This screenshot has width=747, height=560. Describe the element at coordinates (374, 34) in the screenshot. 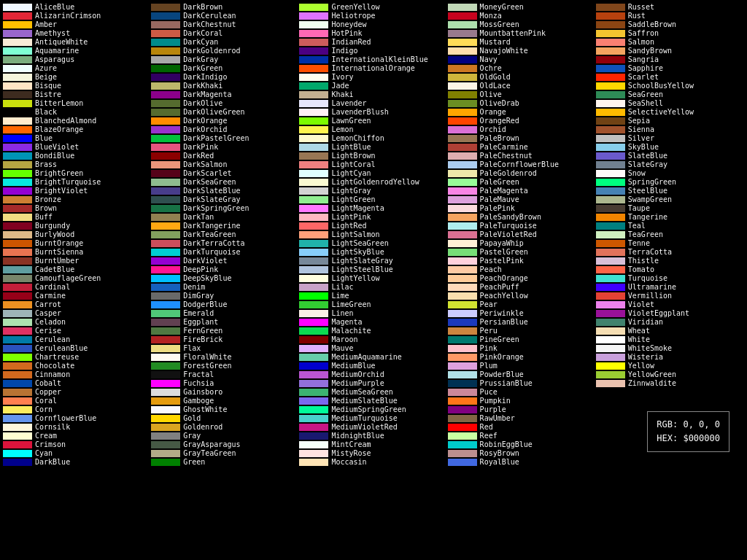

I see `list-item: HotPink` at that location.